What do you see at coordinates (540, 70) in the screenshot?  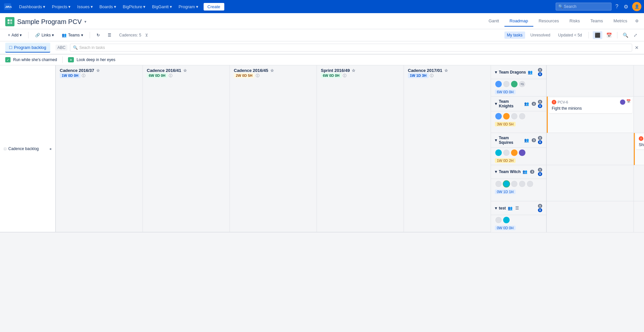 I see `team-dragons-cnt1: 0` at bounding box center [540, 70].